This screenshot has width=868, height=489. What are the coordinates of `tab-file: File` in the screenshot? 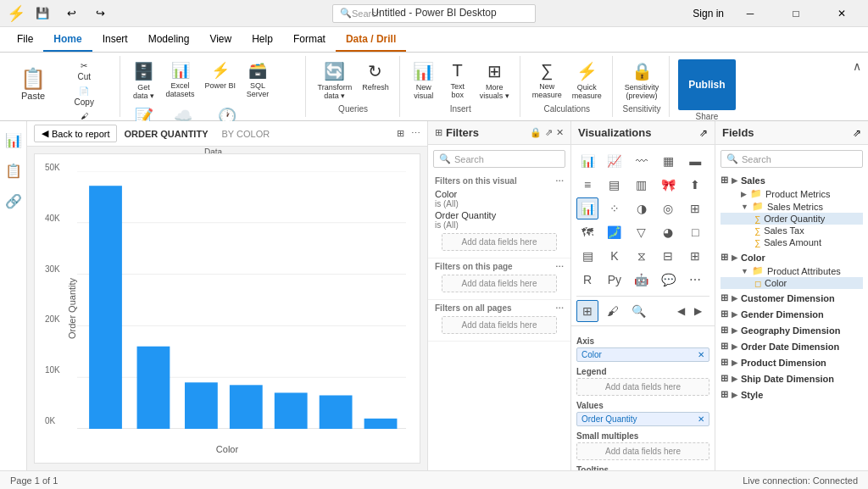 It's located at (25, 39).